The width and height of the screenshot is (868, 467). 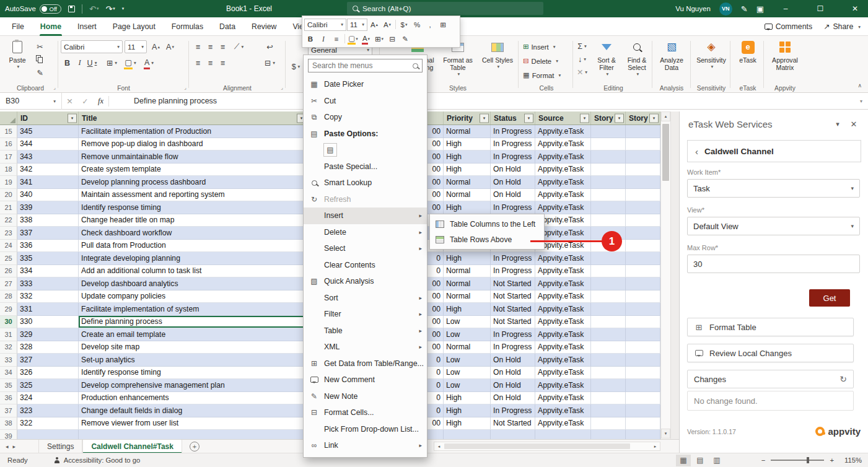 What do you see at coordinates (9, 385) in the screenshot?
I see `row-number-35: 35` at bounding box center [9, 385].